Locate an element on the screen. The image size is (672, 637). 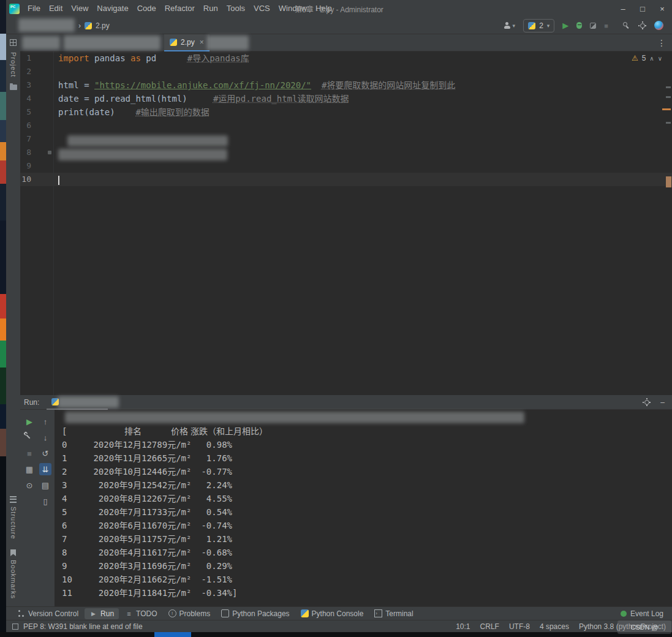
tab-close-icon: × is located at coordinates (202, 42).